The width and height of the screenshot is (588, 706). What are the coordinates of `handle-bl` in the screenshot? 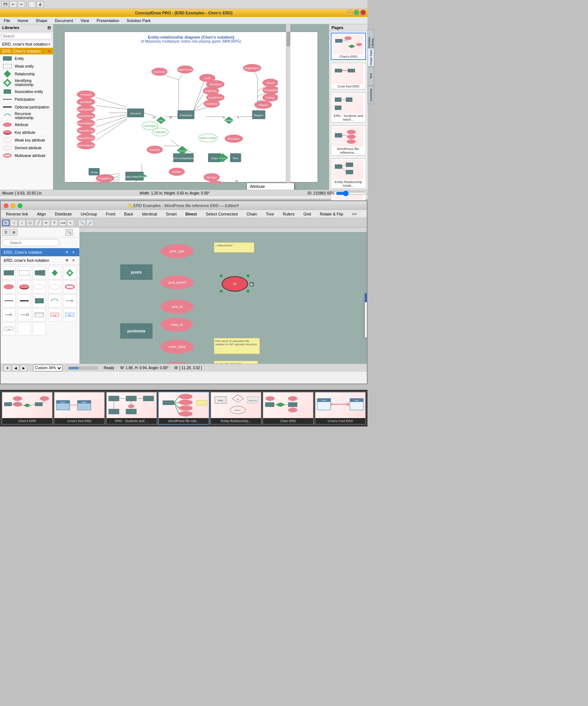 It's located at (221, 291).